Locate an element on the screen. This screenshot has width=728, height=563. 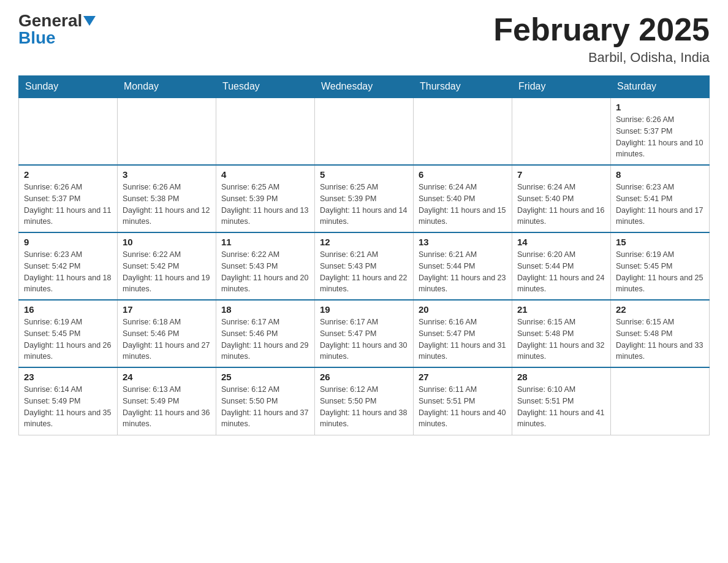
calendar-cell: 11Sunrise: 6:22 AMSunset: 5:43 PMDayligh… is located at coordinates (266, 266).